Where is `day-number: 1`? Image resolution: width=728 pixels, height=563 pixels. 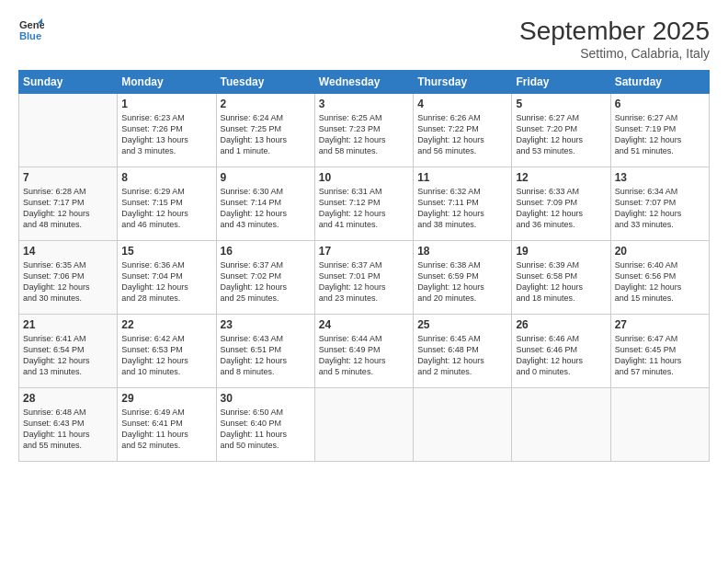 day-number: 1 is located at coordinates (166, 104).